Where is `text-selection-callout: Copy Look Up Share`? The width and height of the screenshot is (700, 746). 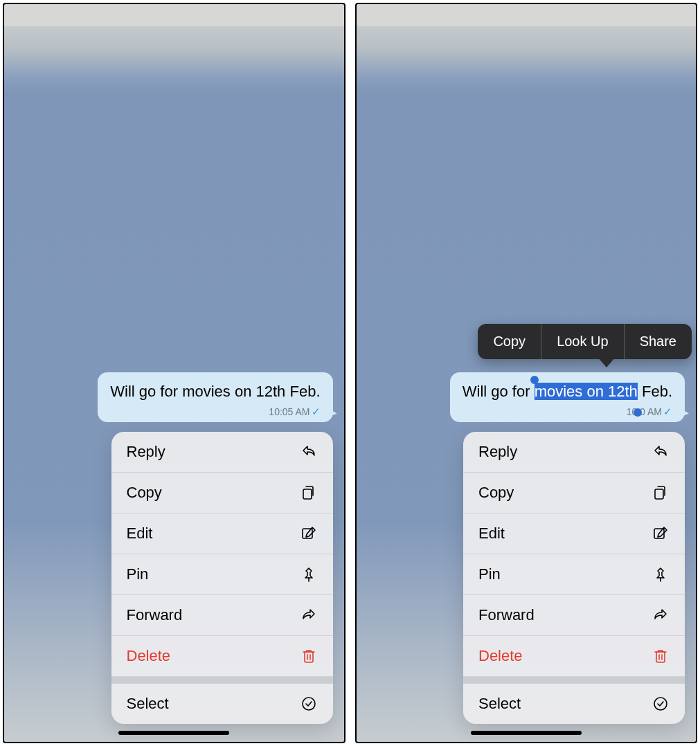
text-selection-callout: Copy Look Up Share is located at coordinates (584, 342).